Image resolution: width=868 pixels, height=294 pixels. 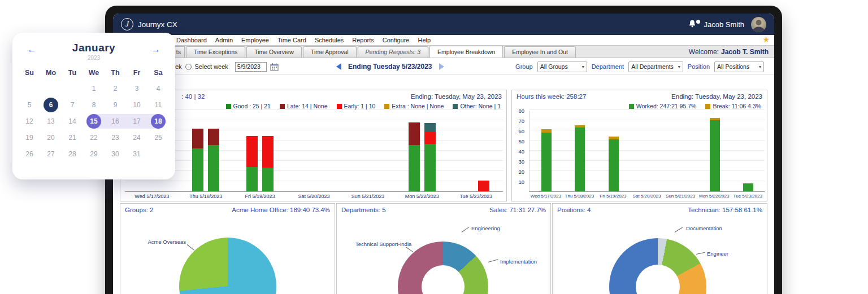 What do you see at coordinates (255, 40) in the screenshot?
I see `menu-item-employee: Employee` at bounding box center [255, 40].